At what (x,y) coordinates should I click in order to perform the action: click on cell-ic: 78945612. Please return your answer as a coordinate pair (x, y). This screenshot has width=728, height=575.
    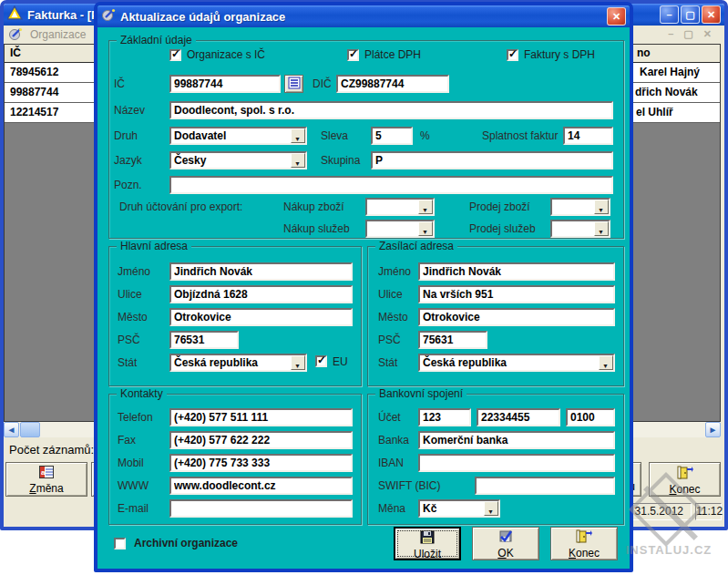
    Looking at the image, I should click on (35, 72).